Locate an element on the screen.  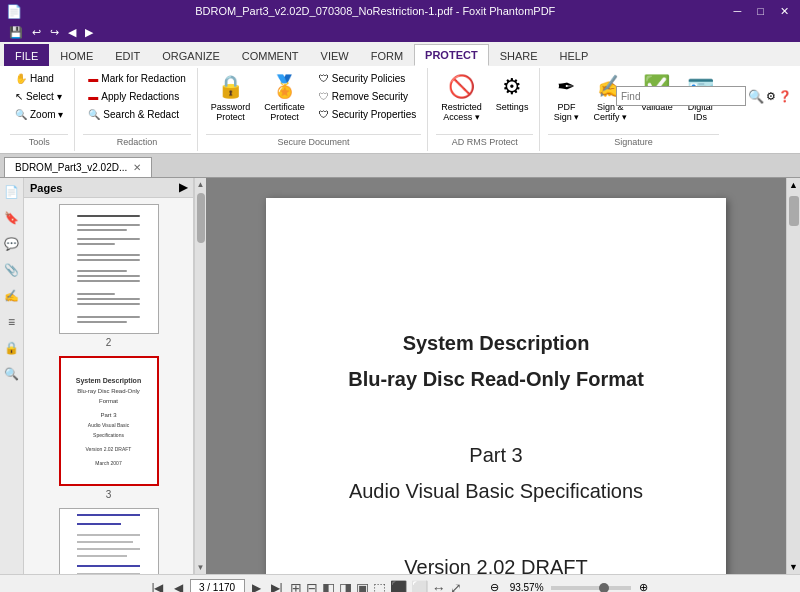
undo-qa-button: ↩ is located at coordinates (36, 32).